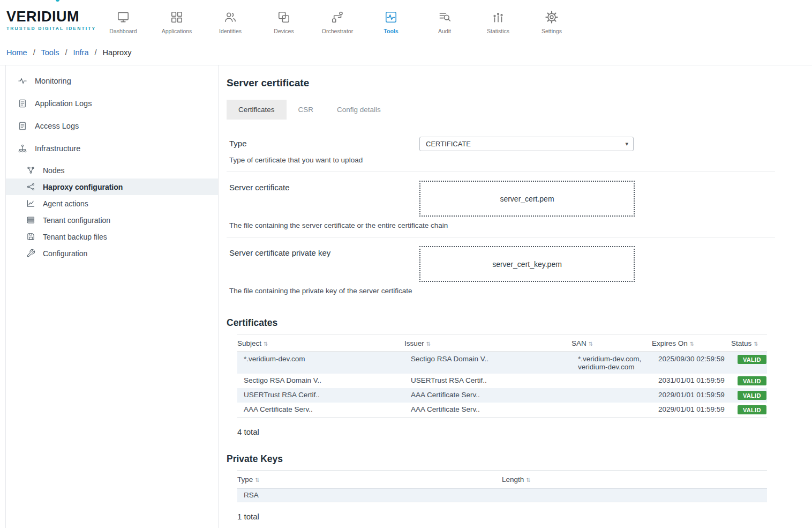 The width and height of the screenshot is (812, 528). I want to click on tenant-backup-icon, so click(31, 237).